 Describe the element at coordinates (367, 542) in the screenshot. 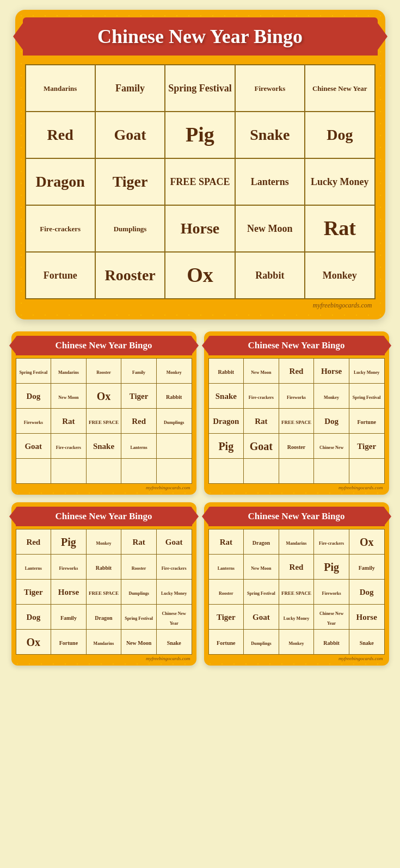

I see `table-row: Ox` at that location.